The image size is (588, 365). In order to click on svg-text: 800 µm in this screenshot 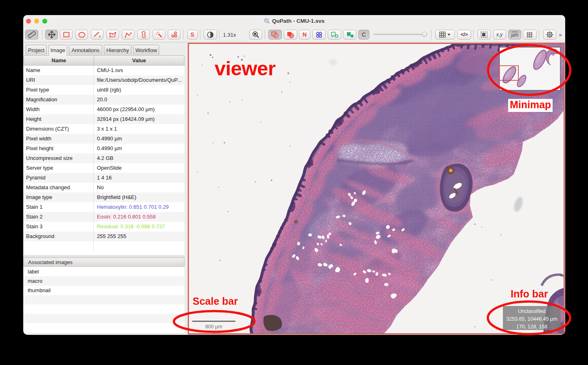, I will do `click(214, 327)`.